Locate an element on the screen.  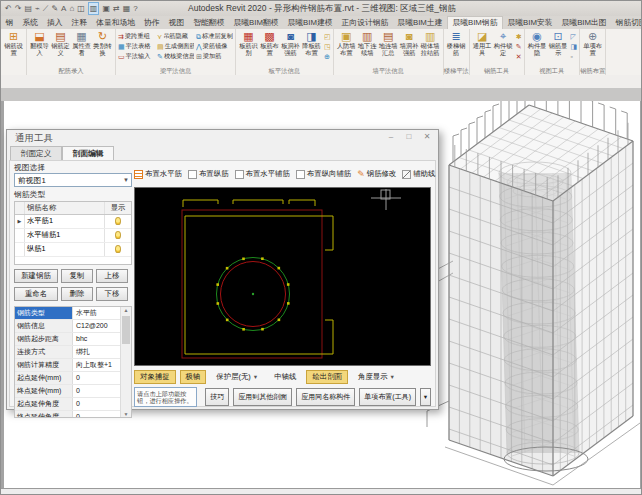
ribbon-tab: 插入 is located at coordinates (54, 22).